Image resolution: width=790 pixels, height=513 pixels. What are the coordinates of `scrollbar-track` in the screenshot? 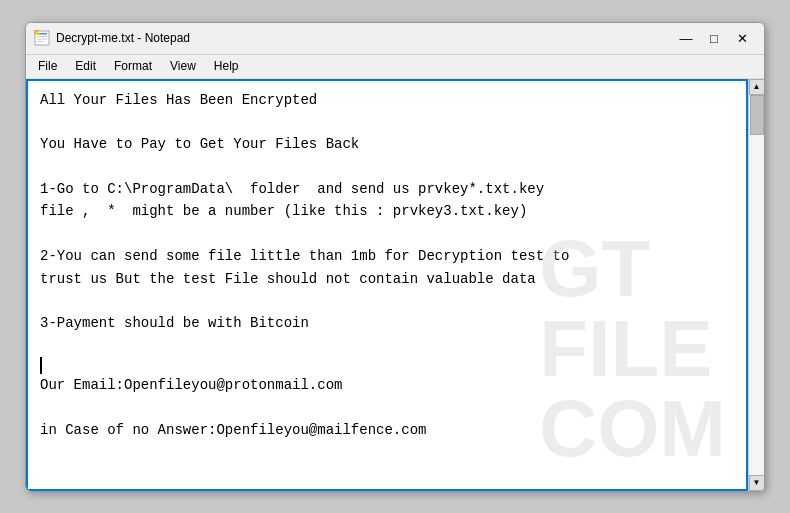 It's located at (756, 285).